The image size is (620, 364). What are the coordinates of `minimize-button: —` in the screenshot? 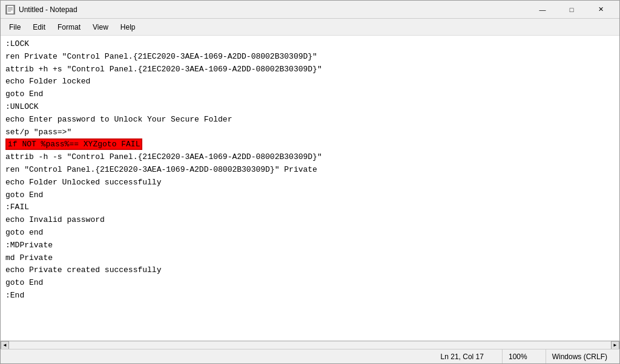 It's located at (542, 10).